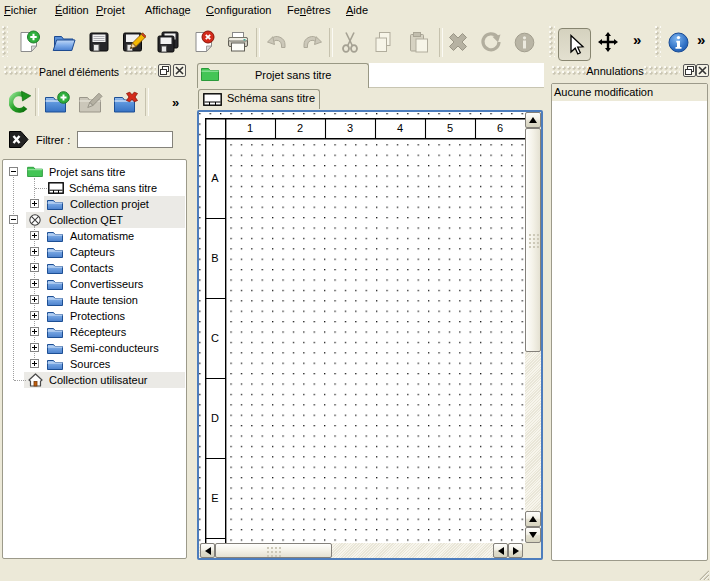 The width and height of the screenshot is (710, 581). What do you see at coordinates (450, 128) in the screenshot?
I see `svg-text: 5` at bounding box center [450, 128].